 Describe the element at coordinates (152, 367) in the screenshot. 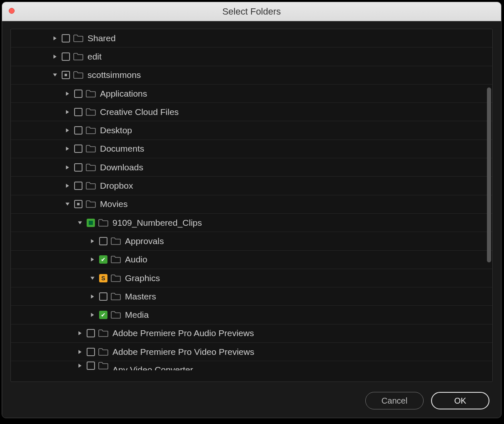

I see `folder-label: Any Video Converter` at that location.